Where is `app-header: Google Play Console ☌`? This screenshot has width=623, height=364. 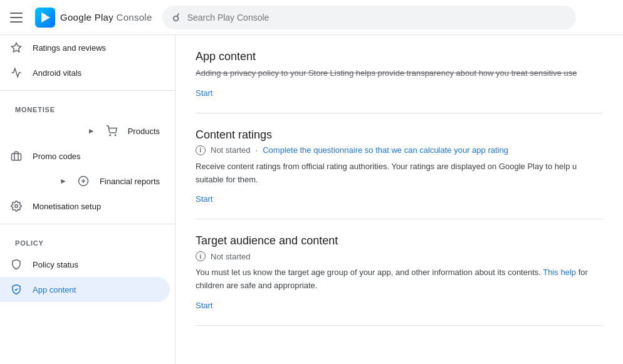 app-header: Google Play Console ☌ is located at coordinates (312, 18).